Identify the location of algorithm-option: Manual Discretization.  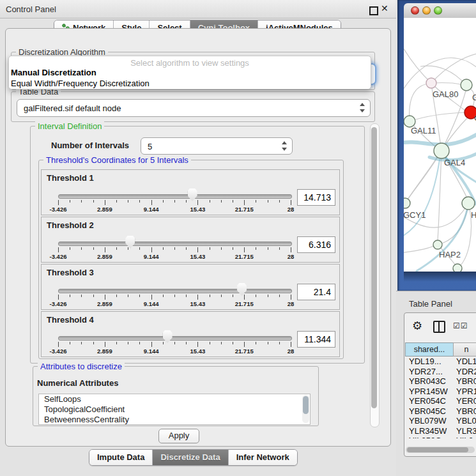
(54, 73).